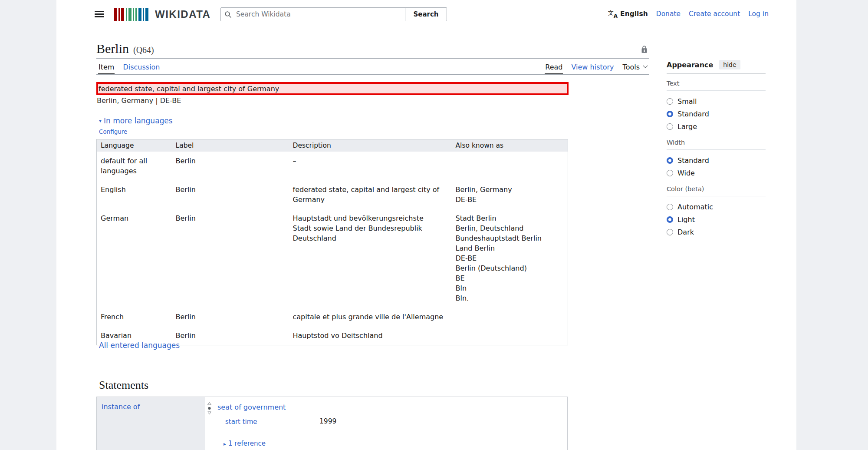  Describe the element at coordinates (328, 421) in the screenshot. I see `qualifier-value: 1999` at that location.